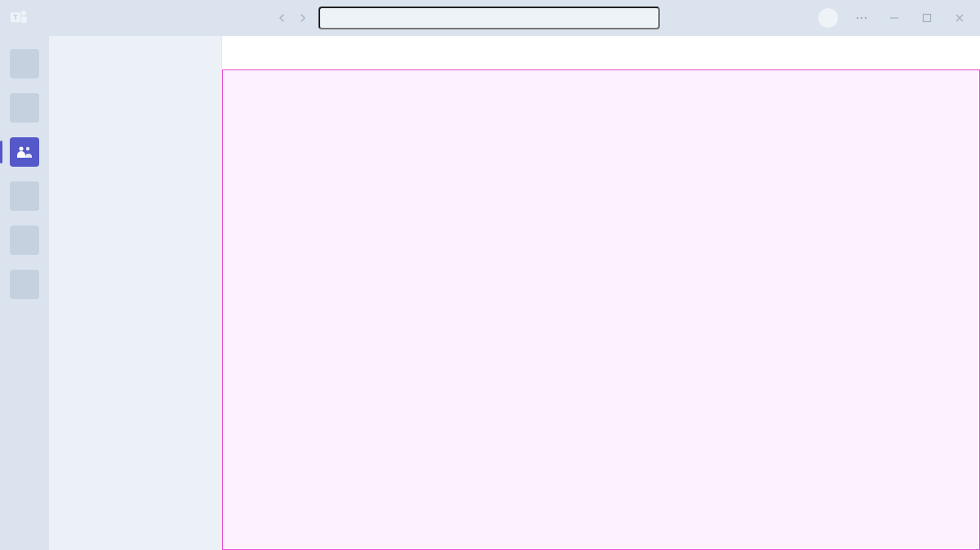  What do you see at coordinates (24, 284) in the screenshot?
I see `rail-files` at bounding box center [24, 284].